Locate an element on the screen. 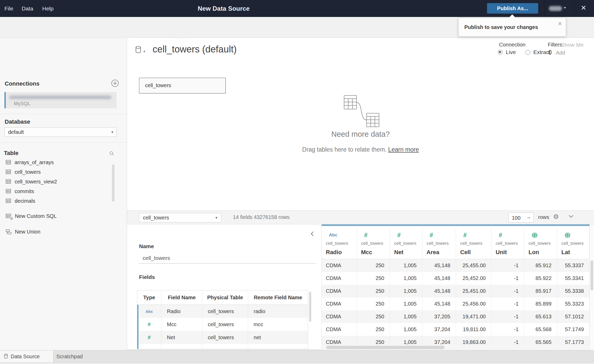 The height and width of the screenshot is (364, 594). grid-column-header-radio: Abccell_towersRadio is located at coordinates (339, 242).